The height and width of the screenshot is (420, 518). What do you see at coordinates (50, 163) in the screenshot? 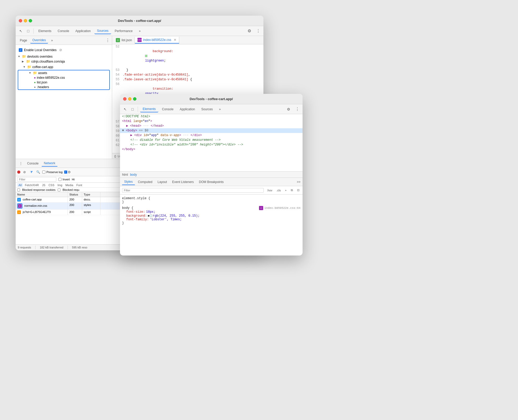
I see `bottom-tab-network: Network` at bounding box center [50, 163].